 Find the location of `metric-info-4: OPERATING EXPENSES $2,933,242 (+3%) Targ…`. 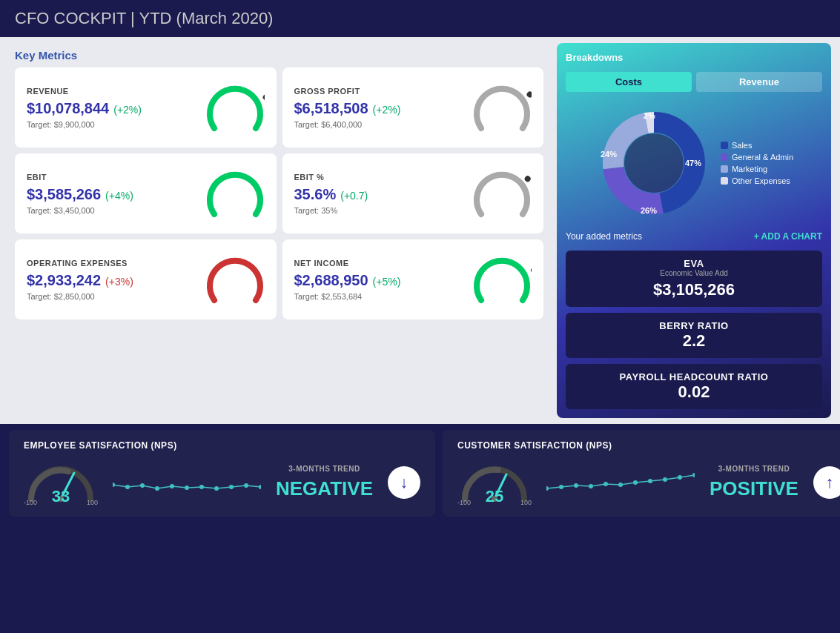

metric-info-4: OPERATING EXPENSES $2,933,242 (+3%) Targ… is located at coordinates (80, 280).